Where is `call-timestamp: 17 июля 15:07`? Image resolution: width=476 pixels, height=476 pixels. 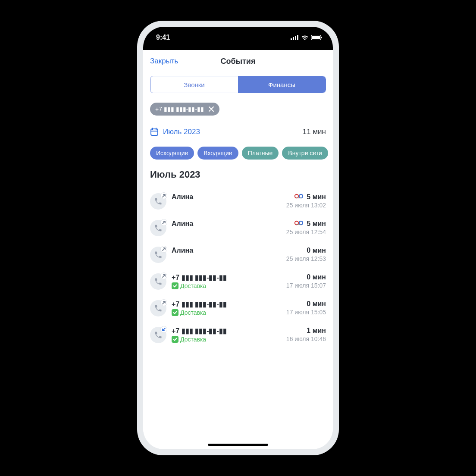 call-timestamp: 17 июля 15:07 is located at coordinates (306, 285).